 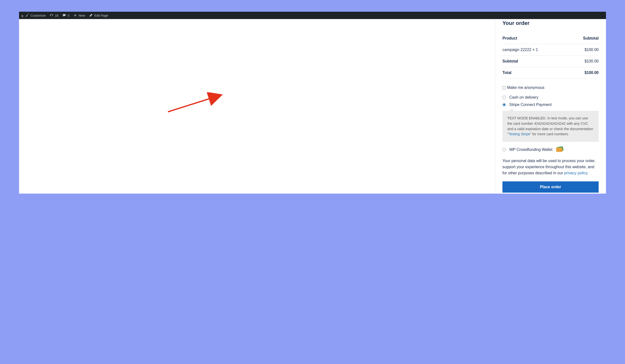 What do you see at coordinates (98, 15) in the screenshot?
I see `edit-page-button: Edit Page` at bounding box center [98, 15].